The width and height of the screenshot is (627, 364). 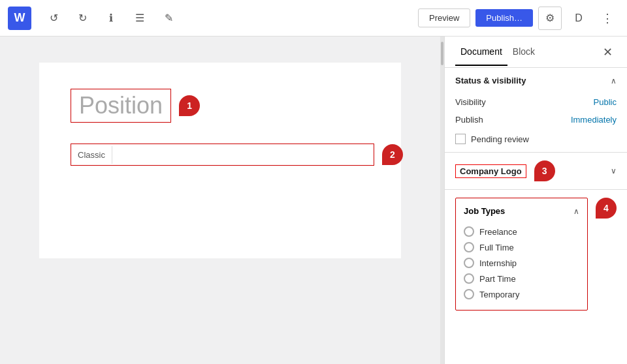 What do you see at coordinates (500, 140) in the screenshot?
I see `pending-label: Pending review` at bounding box center [500, 140].